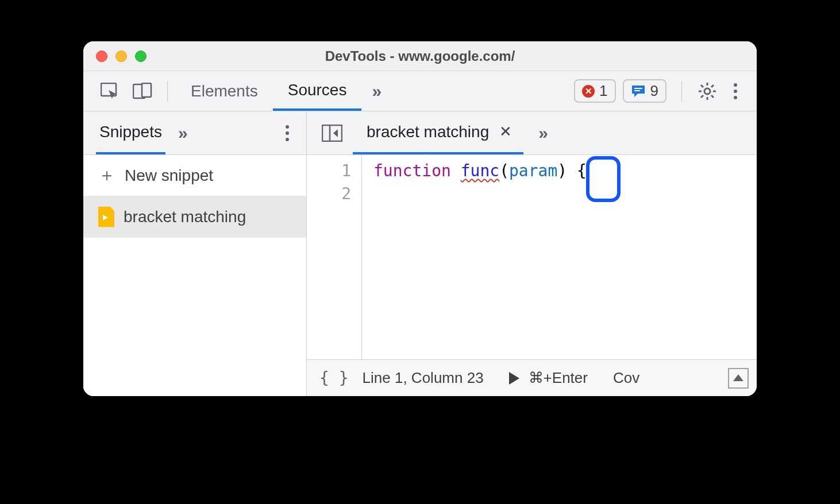 This screenshot has width=840, height=504. I want to click on tab-sources: Sources, so click(317, 91).